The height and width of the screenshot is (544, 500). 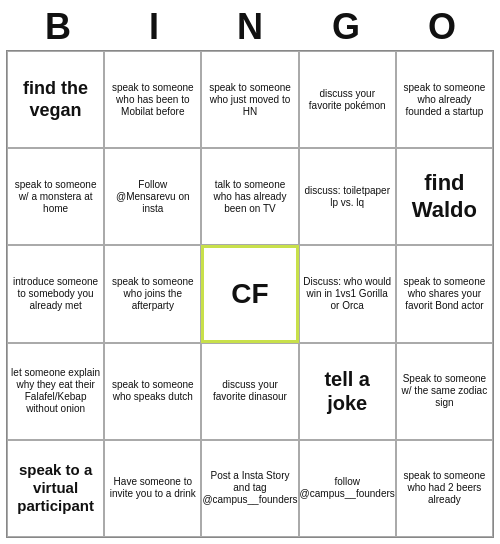 What do you see at coordinates (444, 100) in the screenshot?
I see `bingo-cell-4: speak to someone who already founded a s…` at bounding box center [444, 100].